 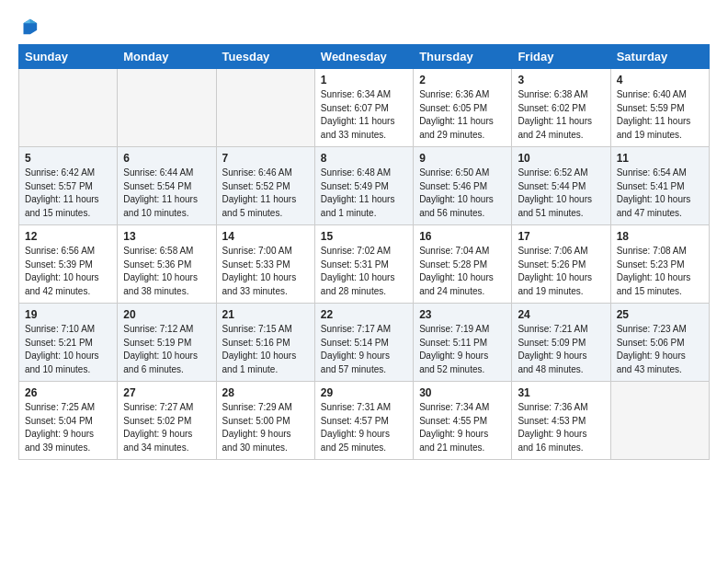 What do you see at coordinates (266, 236) in the screenshot?
I see `day-number: 14` at bounding box center [266, 236].